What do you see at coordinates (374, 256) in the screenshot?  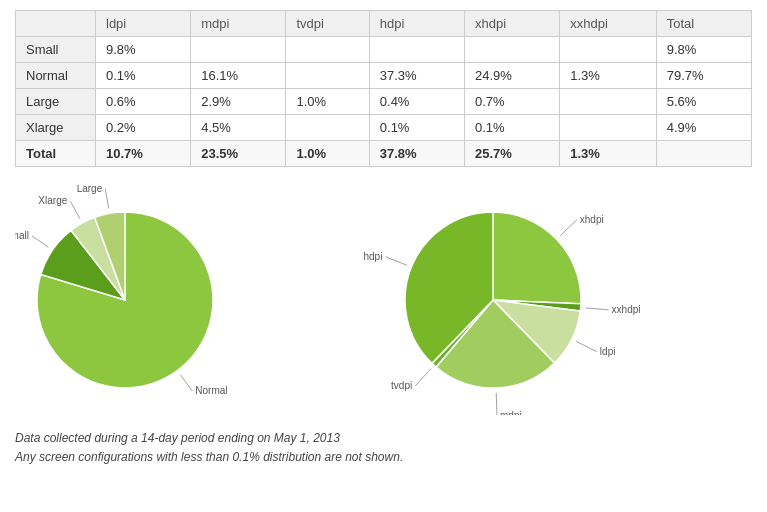 I see `pie-label: hdpi` at bounding box center [374, 256].